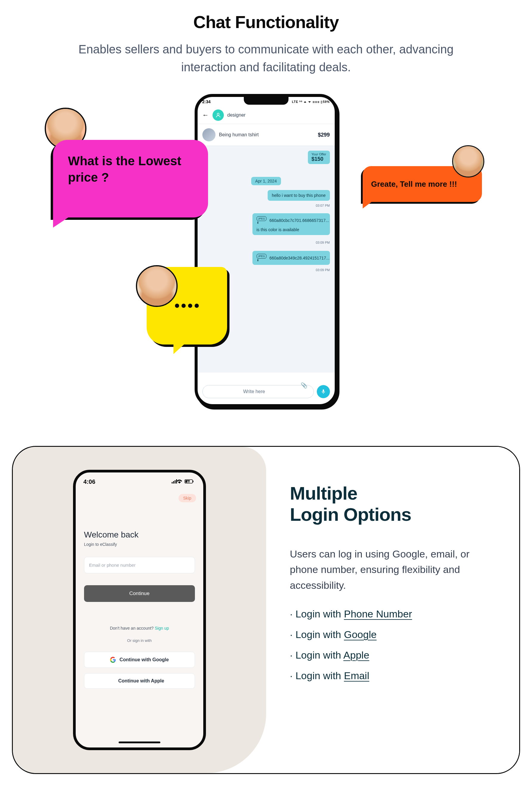  What do you see at coordinates (319, 158) in the screenshot?
I see `offer-box: Your Offer $150` at bounding box center [319, 158].